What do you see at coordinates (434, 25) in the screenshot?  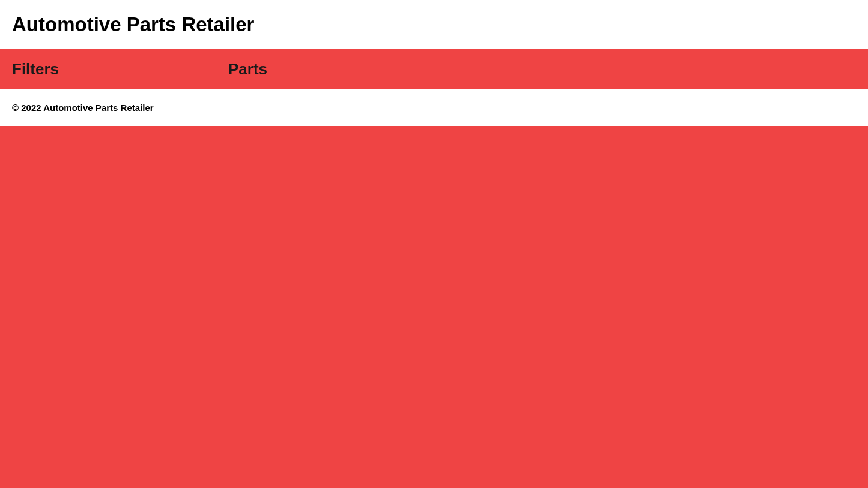 I see `page-title: Automotive Parts Retailer` at bounding box center [434, 25].